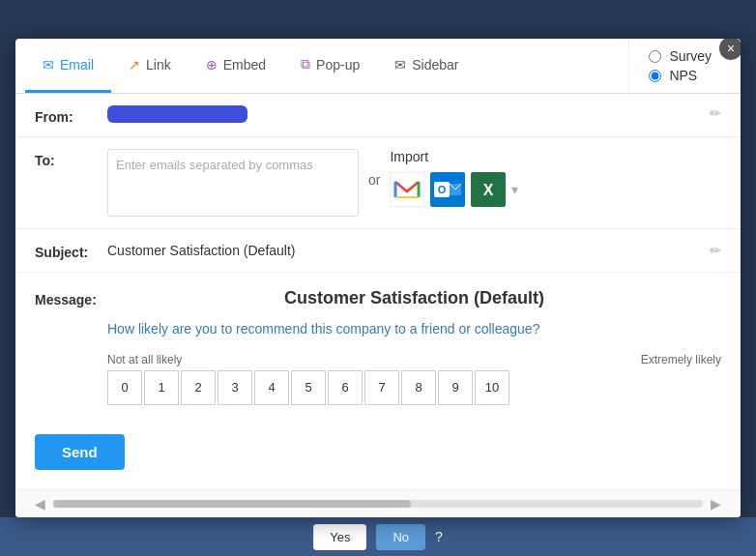  What do you see at coordinates (66, 250) in the screenshot?
I see `subject-label: Subject:` at bounding box center [66, 250].